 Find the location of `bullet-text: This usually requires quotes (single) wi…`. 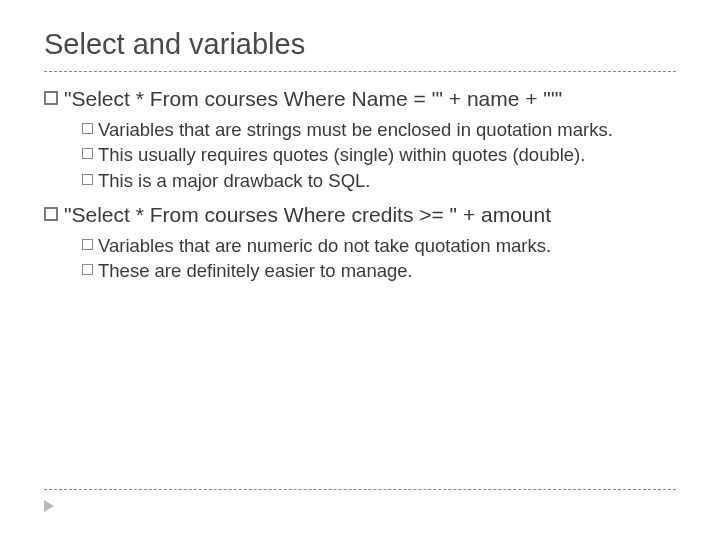

bullet-text: This usually requires quotes (single) wi… is located at coordinates (342, 154).